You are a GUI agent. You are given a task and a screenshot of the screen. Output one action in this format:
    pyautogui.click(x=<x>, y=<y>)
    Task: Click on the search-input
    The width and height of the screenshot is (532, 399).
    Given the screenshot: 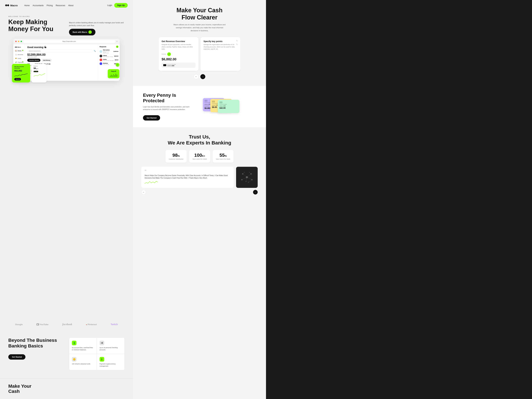 What is the action you would take?
    pyautogui.click(x=60, y=51)
    